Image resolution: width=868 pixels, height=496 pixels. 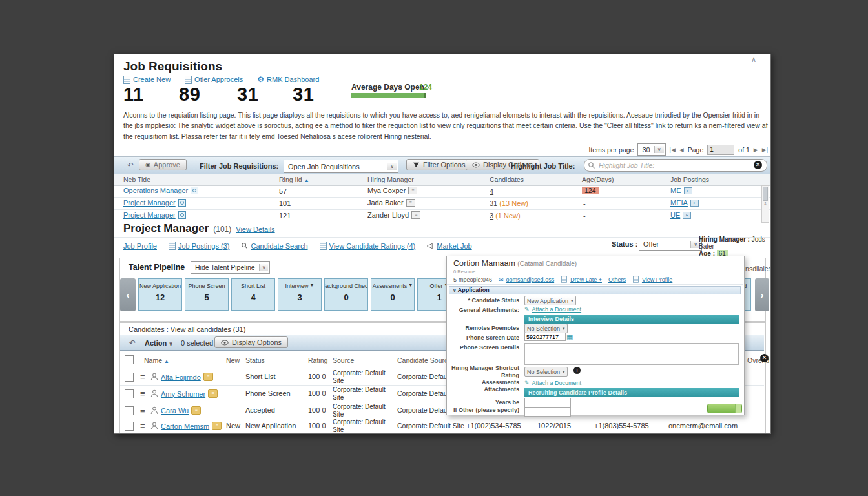 I want to click on candidate-name-link: Cara Wu, so click(x=174, y=411).